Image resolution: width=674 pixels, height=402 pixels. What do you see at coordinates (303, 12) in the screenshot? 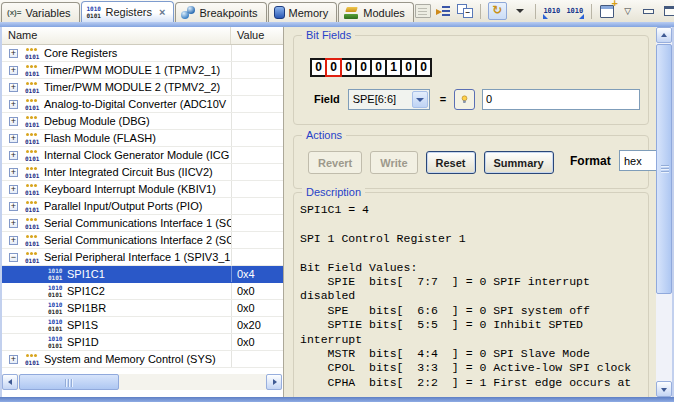
I see `tab-memory: Memory` at bounding box center [303, 12].